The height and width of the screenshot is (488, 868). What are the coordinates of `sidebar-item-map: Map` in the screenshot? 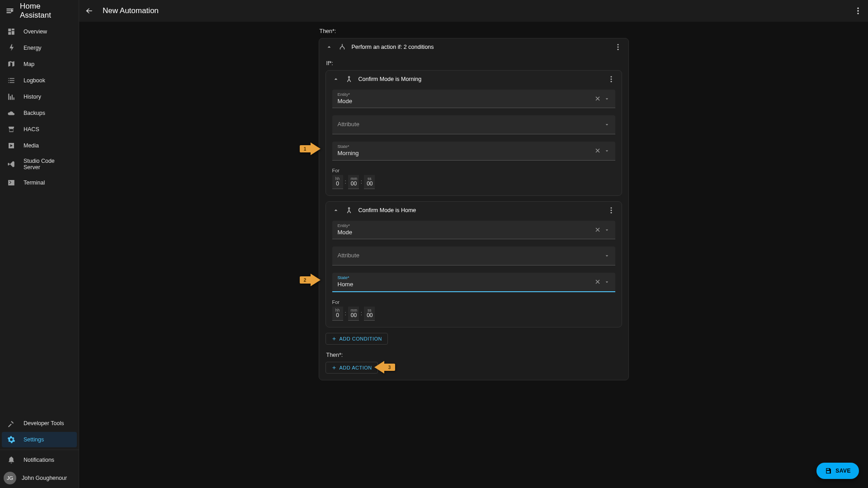 It's located at (39, 64).